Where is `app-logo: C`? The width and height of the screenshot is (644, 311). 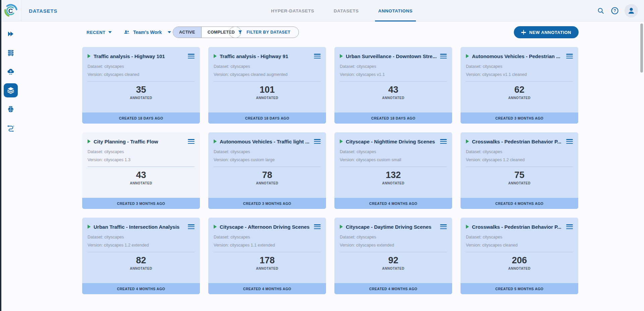 app-logo: C is located at coordinates (11, 11).